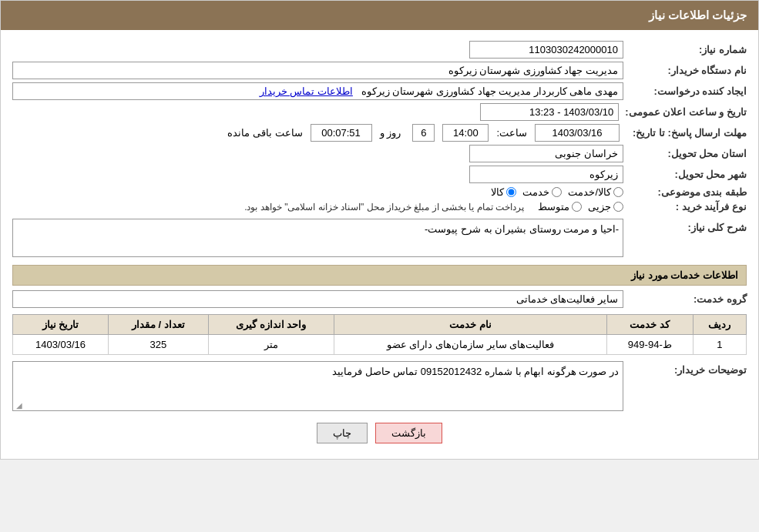 This screenshot has width=759, height=532. What do you see at coordinates (698, 15) in the screenshot?
I see `page-title: جزئیات اطلاعات نیاز` at bounding box center [698, 15].